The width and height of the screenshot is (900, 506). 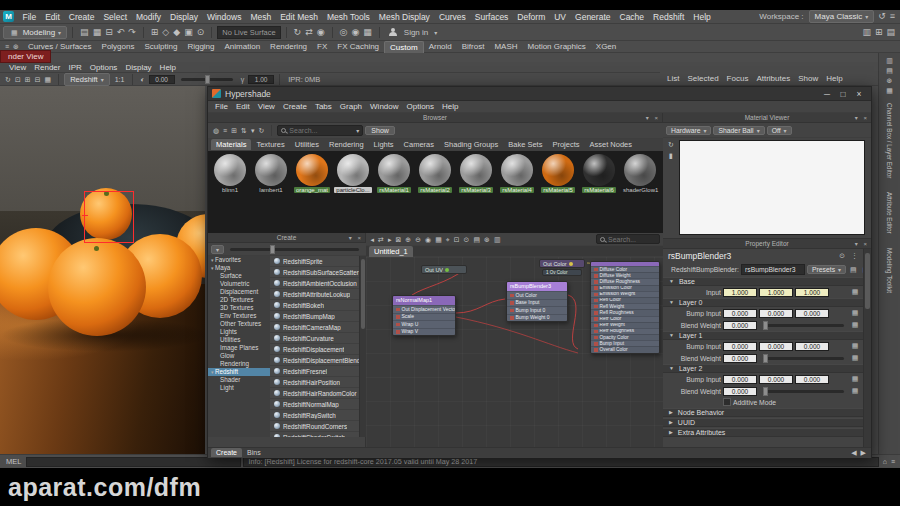 What do you see at coordinates (346, 144) in the screenshot?
I see `browser-tab: Rendering` at bounding box center [346, 144].